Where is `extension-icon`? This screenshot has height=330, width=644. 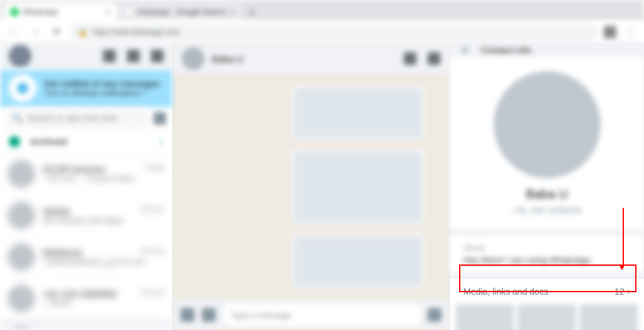
extension-icon is located at coordinates (610, 32).